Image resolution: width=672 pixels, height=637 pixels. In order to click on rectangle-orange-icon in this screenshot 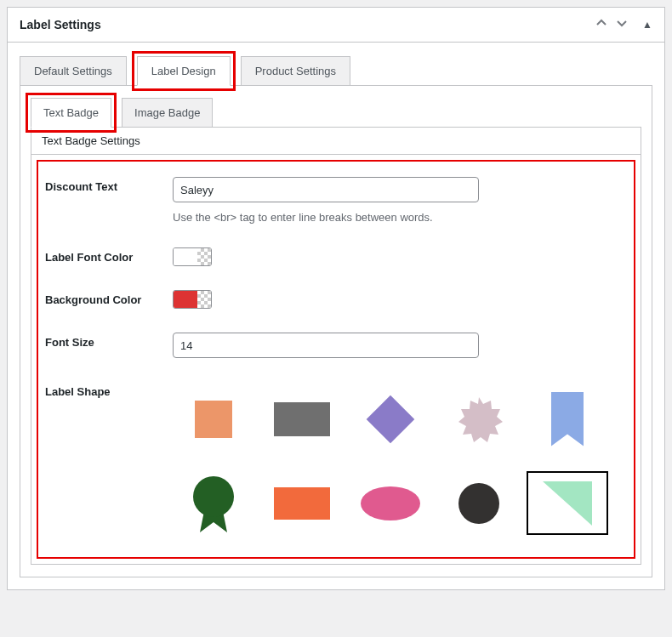, I will do `click(302, 503)`.